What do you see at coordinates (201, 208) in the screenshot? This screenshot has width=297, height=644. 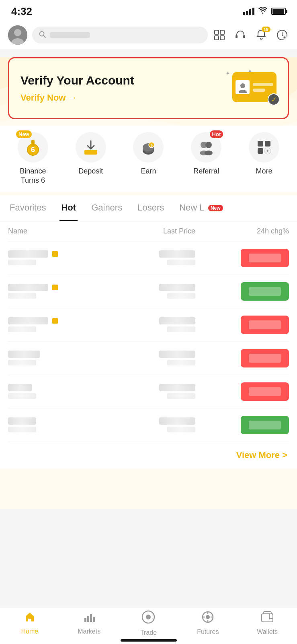 I see `tab-new: New L New` at bounding box center [201, 208].